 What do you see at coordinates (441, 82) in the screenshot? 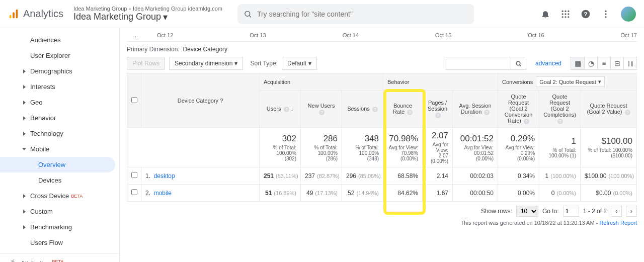
I see `group-behavior: Behavior` at bounding box center [441, 82].